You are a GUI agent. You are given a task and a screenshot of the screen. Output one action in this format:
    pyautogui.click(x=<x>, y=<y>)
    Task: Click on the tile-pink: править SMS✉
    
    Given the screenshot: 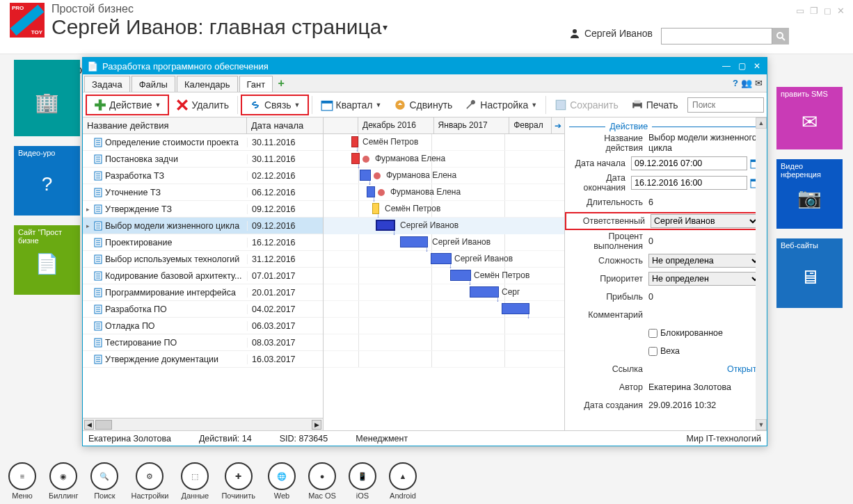 What is the action you would take?
    pyautogui.click(x=810, y=118)
    